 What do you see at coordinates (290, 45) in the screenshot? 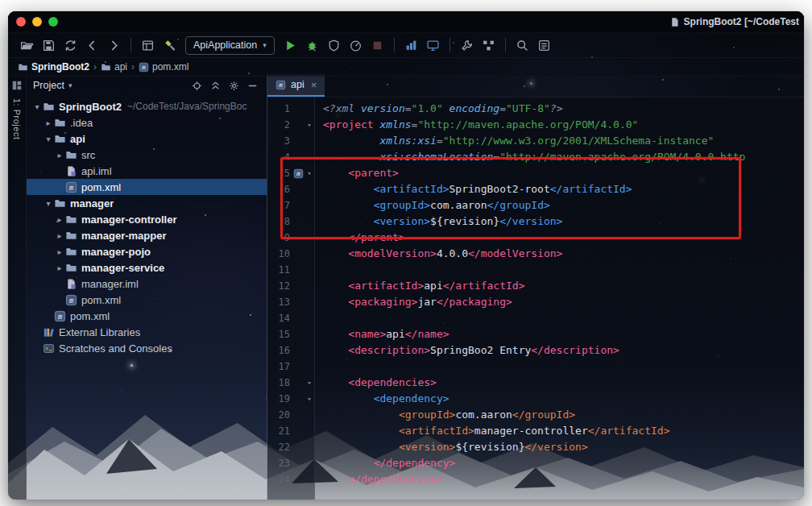
I see `run-button` at bounding box center [290, 45].